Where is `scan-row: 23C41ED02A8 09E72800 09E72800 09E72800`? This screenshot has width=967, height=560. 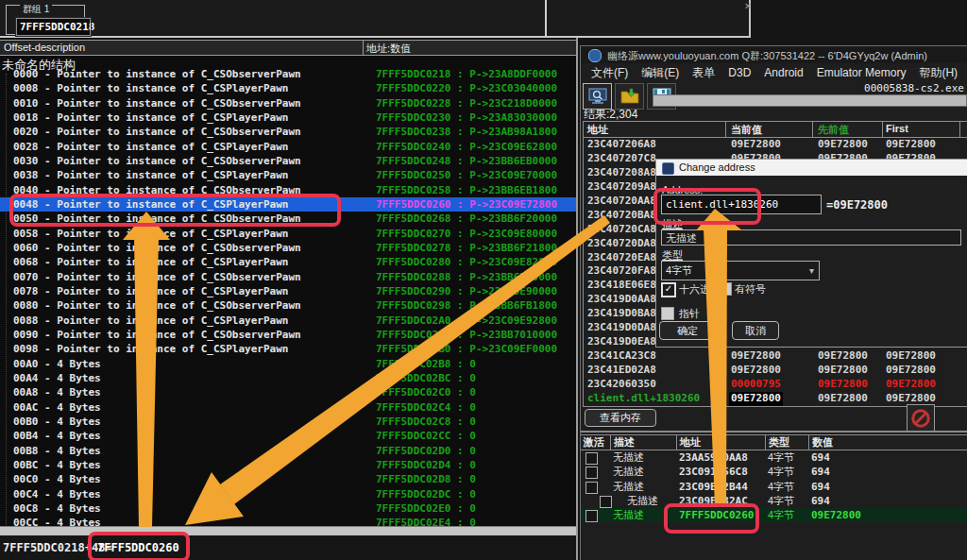
scan-row: 23C41ED02A8 09E72800 09E72800 09E72800 is located at coordinates (775, 370).